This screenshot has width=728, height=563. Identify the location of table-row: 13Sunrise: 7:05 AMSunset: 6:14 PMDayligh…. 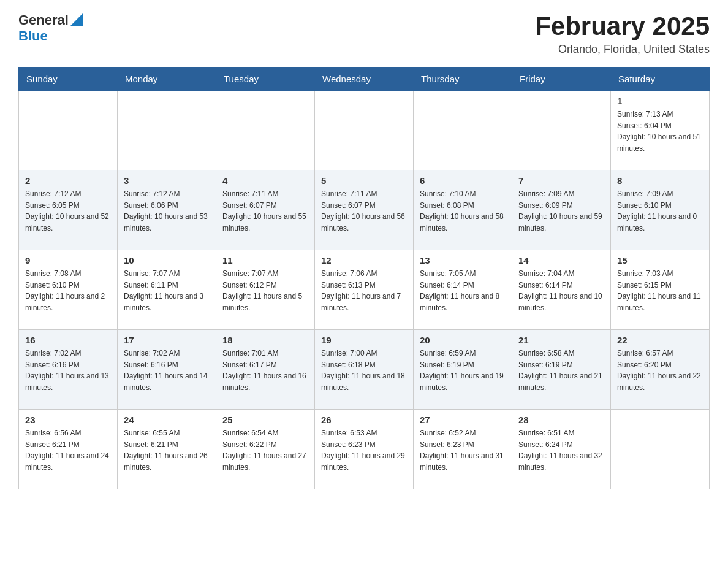
(463, 290).